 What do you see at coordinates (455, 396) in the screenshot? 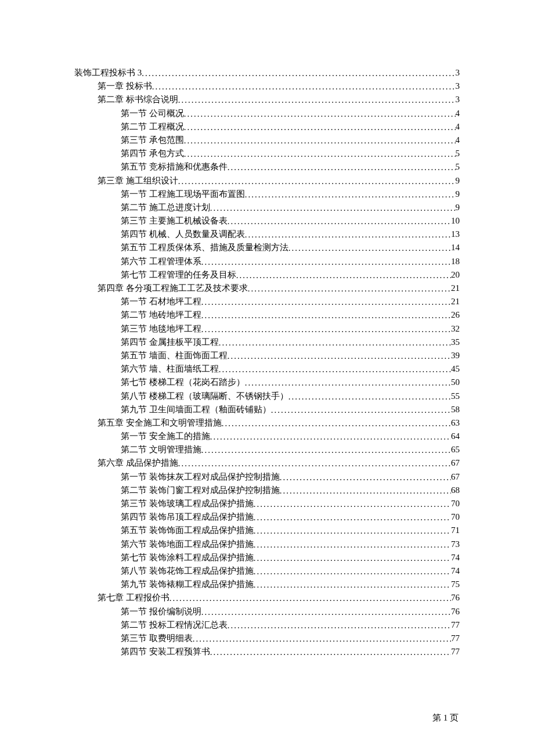
I see `toc-page-number: 55` at bounding box center [455, 396].